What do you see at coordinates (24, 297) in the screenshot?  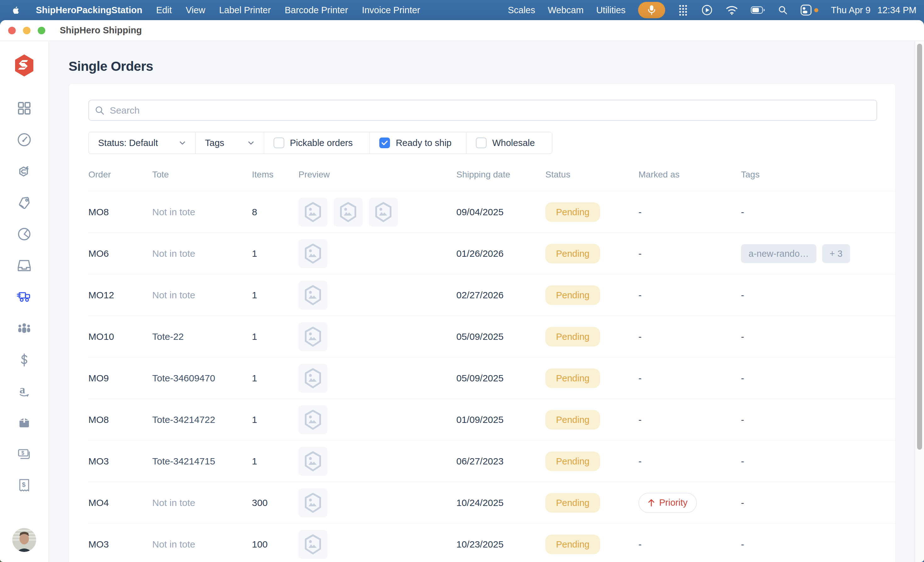 I see `sidebar-item-shipments` at bounding box center [24, 297].